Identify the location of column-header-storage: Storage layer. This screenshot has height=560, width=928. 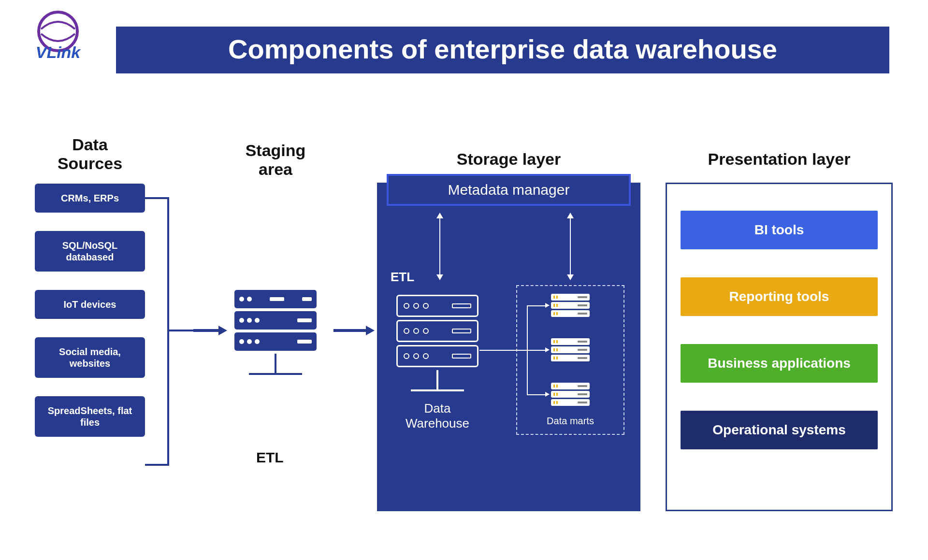
(508, 159).